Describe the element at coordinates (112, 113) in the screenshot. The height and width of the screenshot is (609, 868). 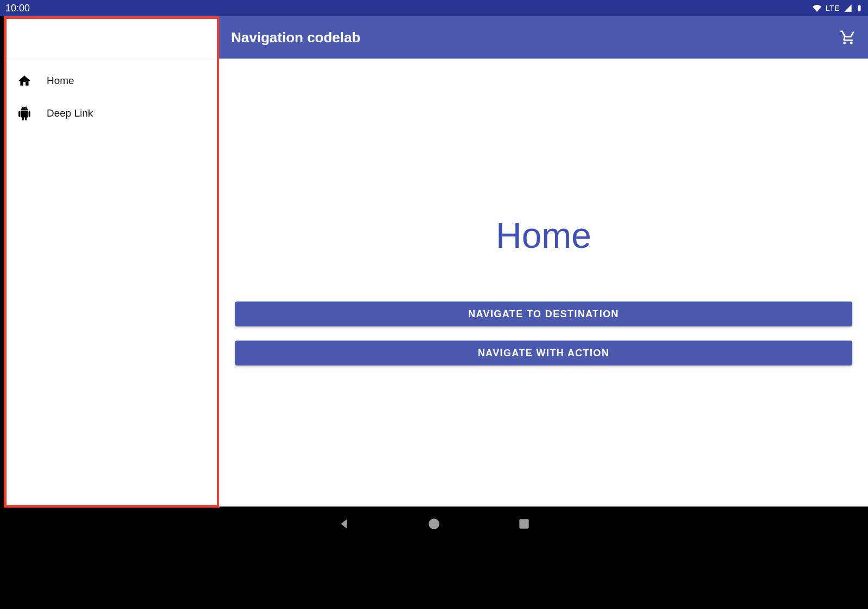
I see `drawer-item-deep-link: Deep Link` at that location.